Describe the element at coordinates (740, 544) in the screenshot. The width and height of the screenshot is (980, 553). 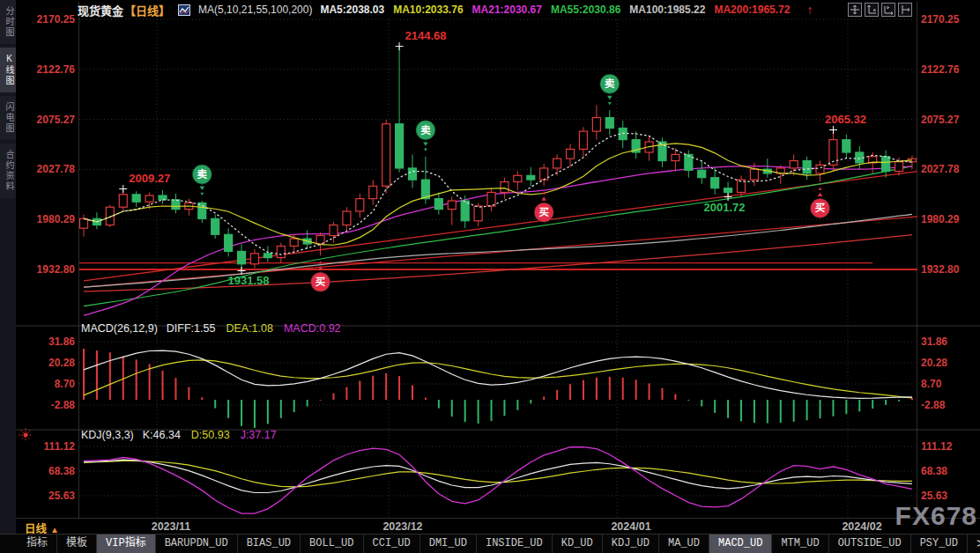
I see `tab-macd_ud: MACD_UD` at that location.